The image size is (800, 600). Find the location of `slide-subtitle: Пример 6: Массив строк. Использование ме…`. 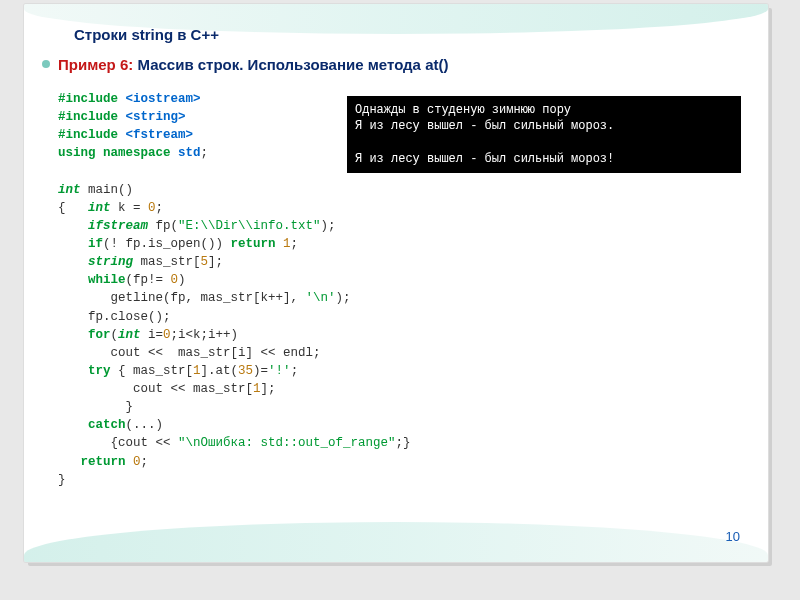

slide-subtitle: Пример 6: Массив строк. Использование ме… is located at coordinates (253, 64).